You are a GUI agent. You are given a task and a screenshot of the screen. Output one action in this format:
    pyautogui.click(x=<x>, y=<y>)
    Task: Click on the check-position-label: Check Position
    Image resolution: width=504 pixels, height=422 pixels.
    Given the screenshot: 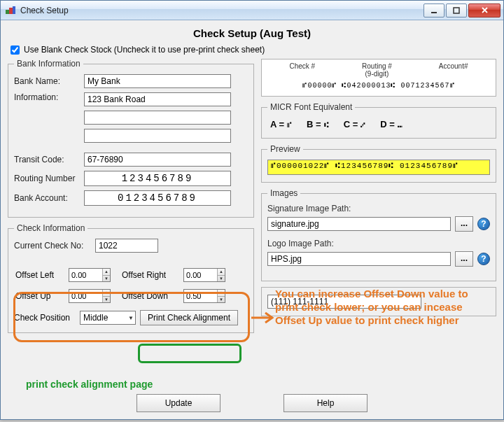 What is the action you would take?
    pyautogui.click(x=45, y=318)
    